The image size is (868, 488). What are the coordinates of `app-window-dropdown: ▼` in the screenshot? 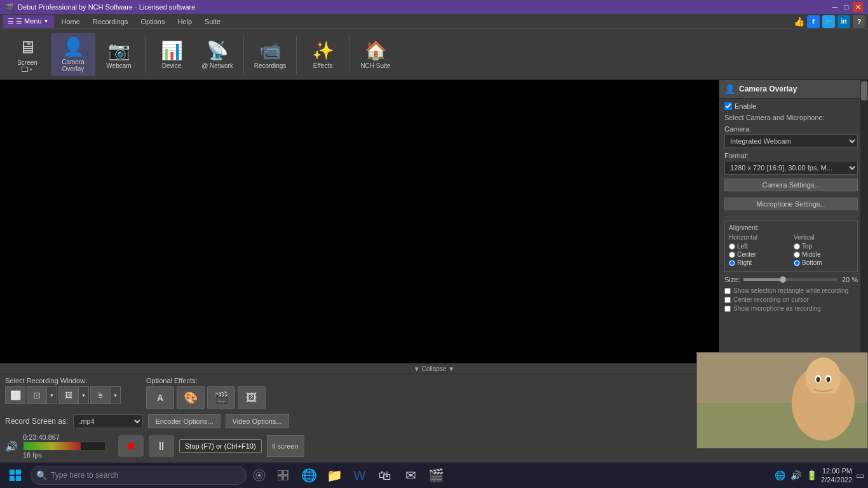 It's located at (84, 395).